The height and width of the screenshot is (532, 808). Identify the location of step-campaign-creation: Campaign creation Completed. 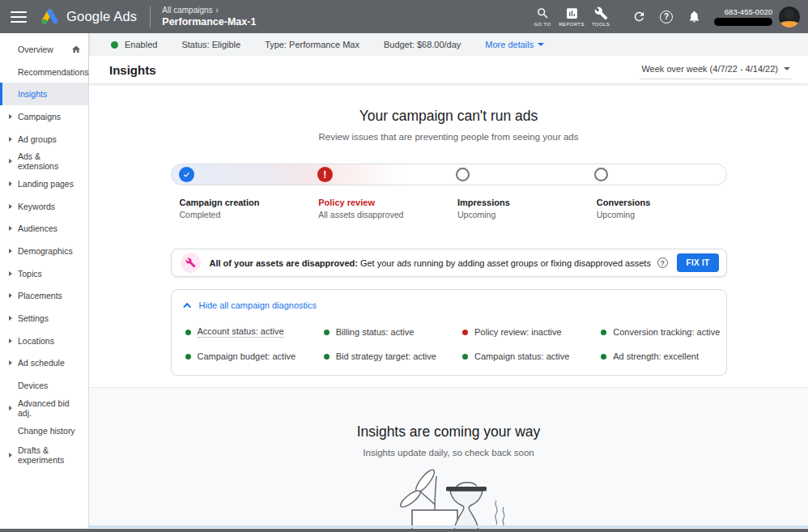
(240, 209).